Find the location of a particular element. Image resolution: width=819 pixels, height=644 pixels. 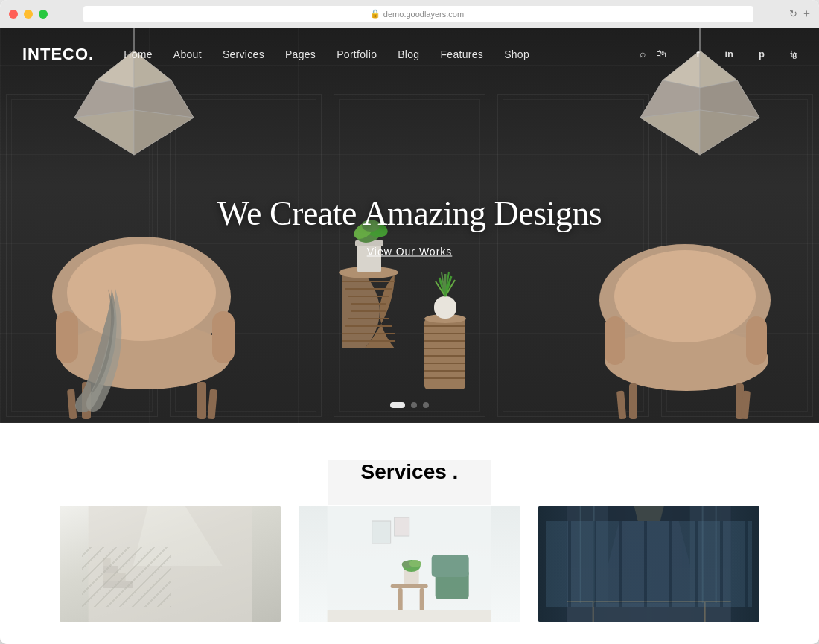

nav-link-services: Services is located at coordinates (243, 54).